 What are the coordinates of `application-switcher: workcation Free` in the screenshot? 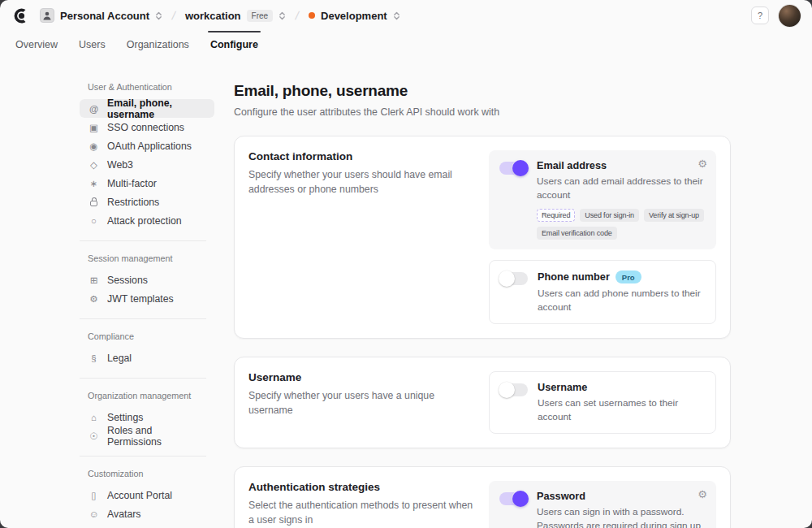 It's located at (235, 16).